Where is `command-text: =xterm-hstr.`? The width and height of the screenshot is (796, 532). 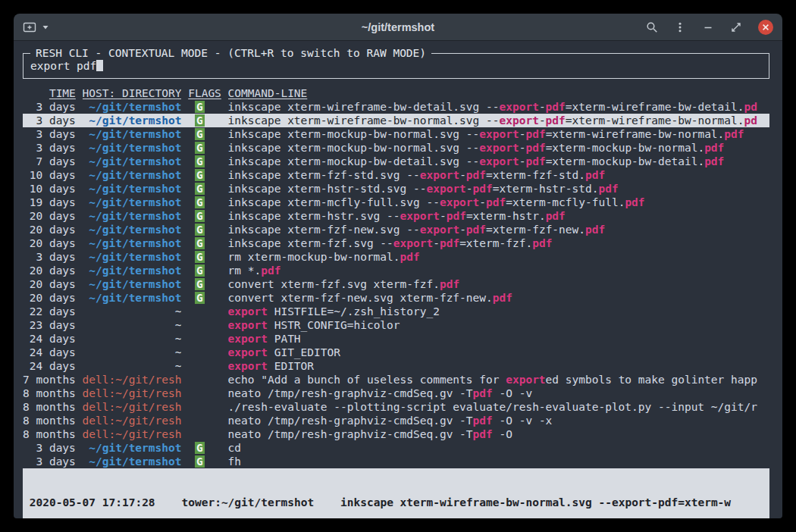 command-text: =xterm-hstr. is located at coordinates (506, 216).